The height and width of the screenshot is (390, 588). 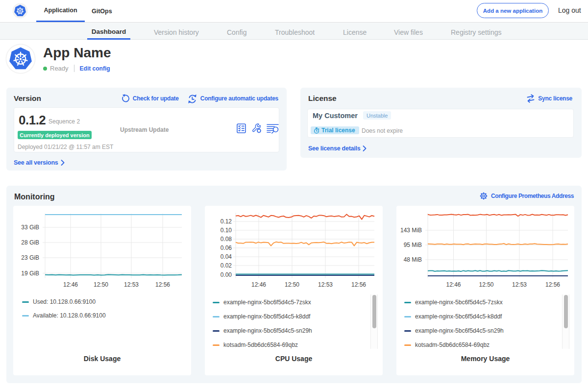 I want to click on svg-text: 95 MiB, so click(x=413, y=245).